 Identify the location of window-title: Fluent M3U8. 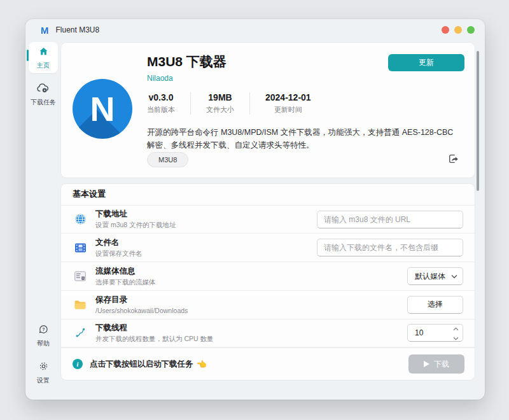
(78, 30).